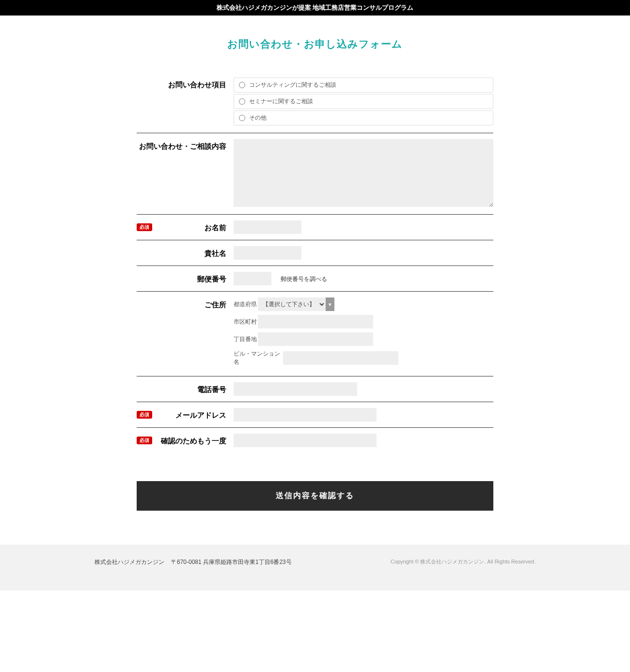 The height and width of the screenshot is (672, 630). Describe the element at coordinates (315, 174) in the screenshot. I see `row-content: お問い合わせ・ご相談内容` at that location.